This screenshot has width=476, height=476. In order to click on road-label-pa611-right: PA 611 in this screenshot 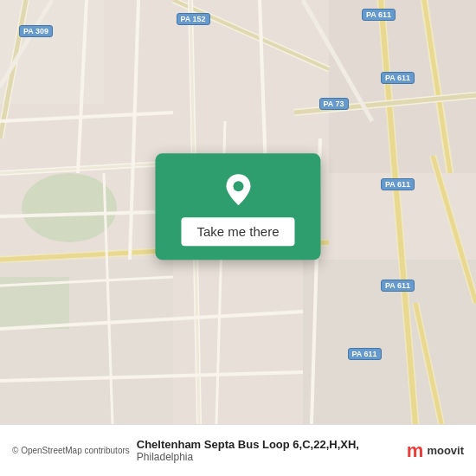, I will do `click(398, 184)`.